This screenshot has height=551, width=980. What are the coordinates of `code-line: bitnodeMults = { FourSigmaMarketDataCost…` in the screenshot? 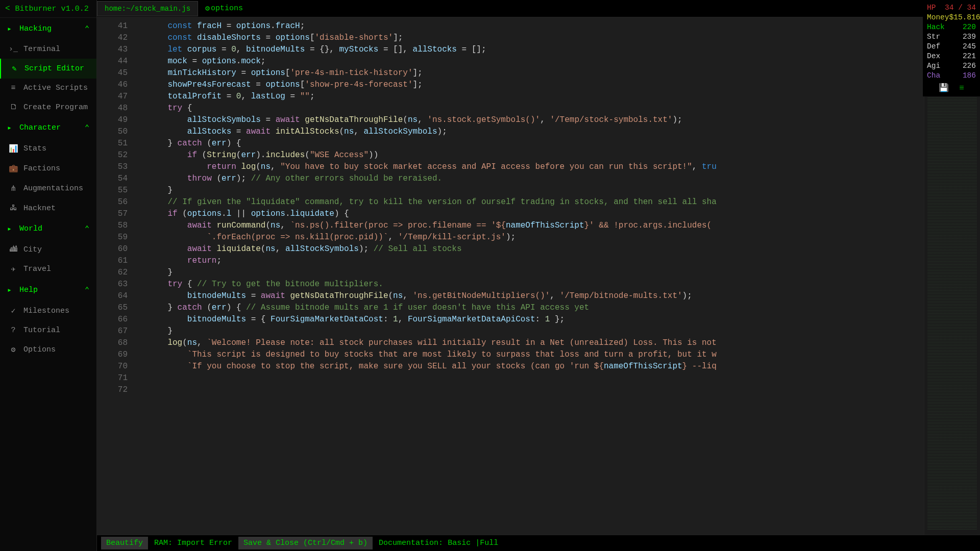 It's located at (536, 319).